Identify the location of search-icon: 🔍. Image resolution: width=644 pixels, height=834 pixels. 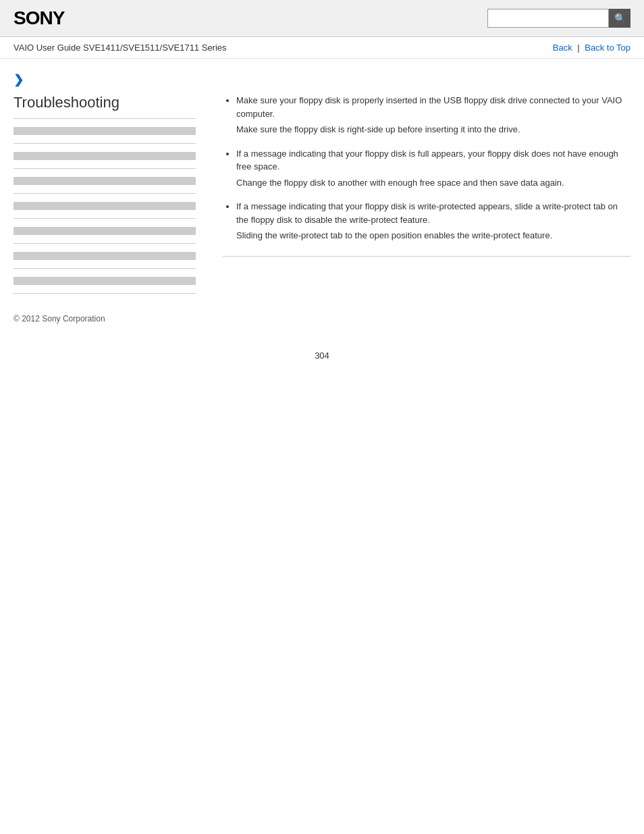
(620, 18).